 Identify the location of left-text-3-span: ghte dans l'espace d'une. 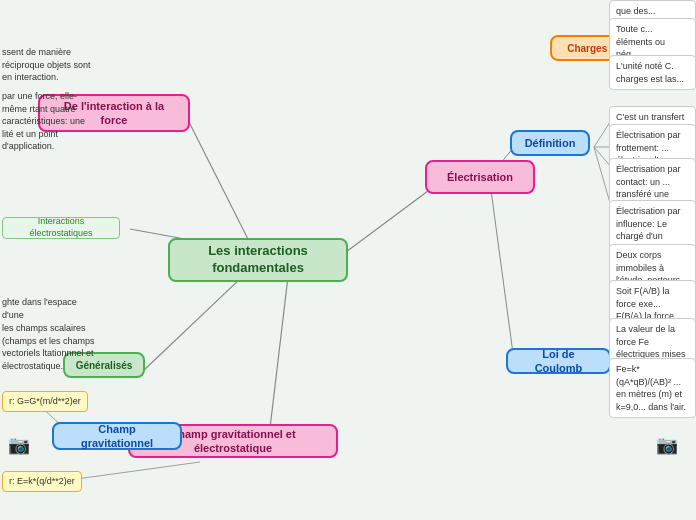
(40, 308).